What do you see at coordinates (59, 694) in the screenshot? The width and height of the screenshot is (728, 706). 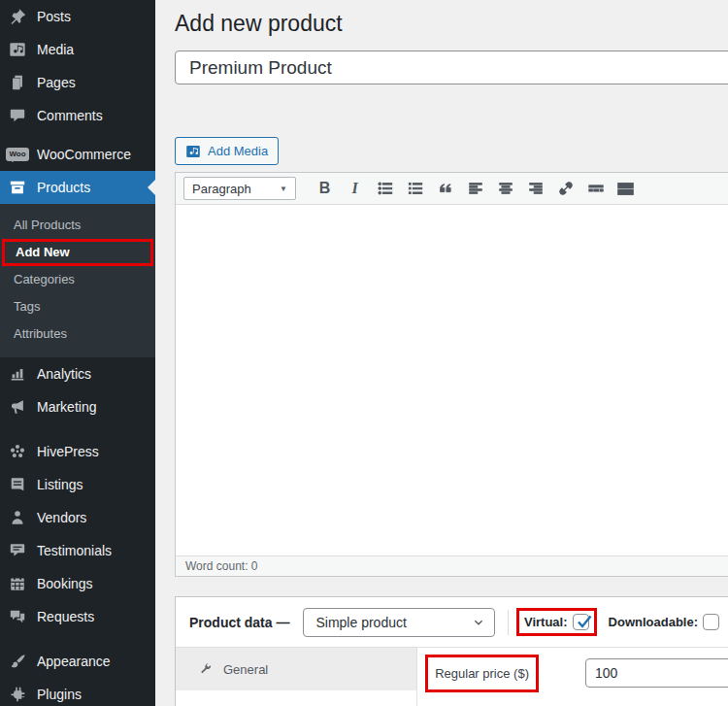 I see `sidebar-item-label: Plugins` at bounding box center [59, 694].